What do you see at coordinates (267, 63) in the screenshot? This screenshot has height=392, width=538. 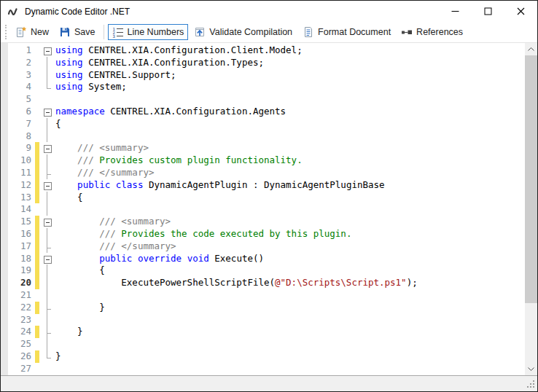 I see `code-line: 2using CENTREL.XIA.Configuration.Types;` at bounding box center [267, 63].